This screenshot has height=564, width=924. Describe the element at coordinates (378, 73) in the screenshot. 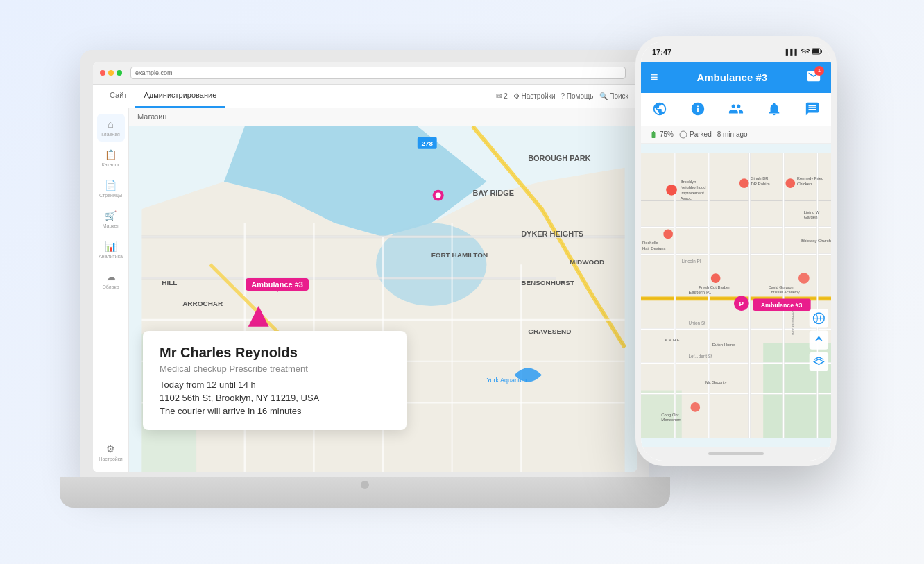

I see `browser-url-bar: example.com` at that location.